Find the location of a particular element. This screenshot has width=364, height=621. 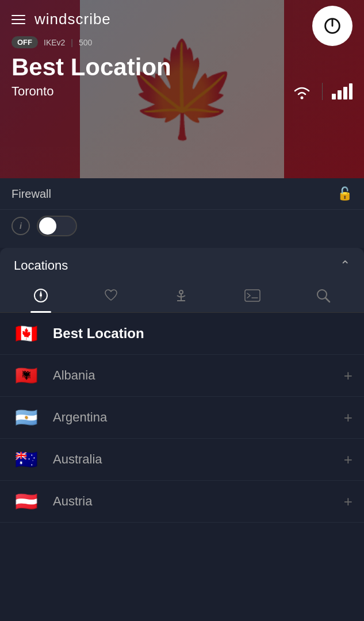

list-item: 🇨🇦 Best Location is located at coordinates (182, 334).